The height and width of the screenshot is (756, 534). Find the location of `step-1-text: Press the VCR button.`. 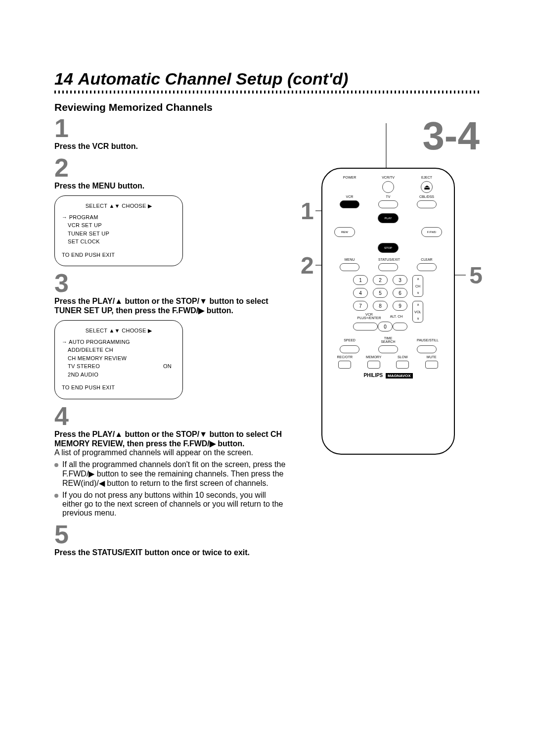

step-1-text: Press the VCR button. is located at coordinates (171, 146).